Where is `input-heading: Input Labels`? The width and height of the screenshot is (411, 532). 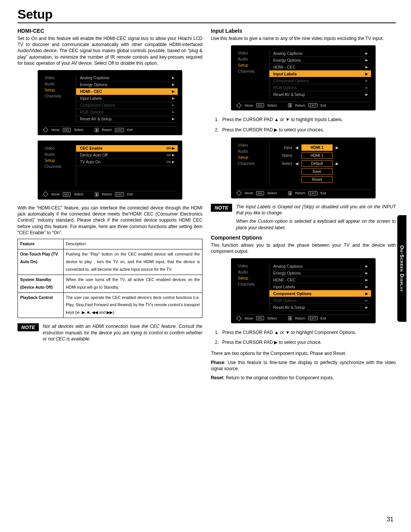 input-heading: Input Labels is located at coordinates (303, 31).